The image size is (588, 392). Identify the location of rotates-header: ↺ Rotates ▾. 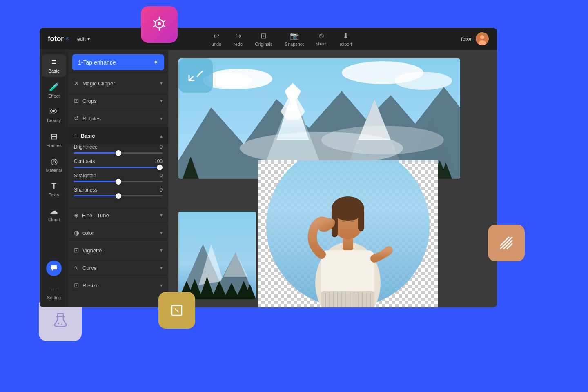
(118, 118).